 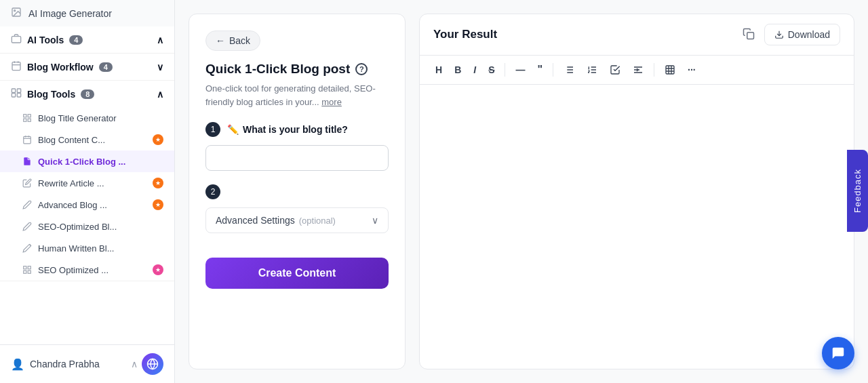 What do you see at coordinates (233, 41) in the screenshot?
I see `back-button: ← Back` at bounding box center [233, 41].